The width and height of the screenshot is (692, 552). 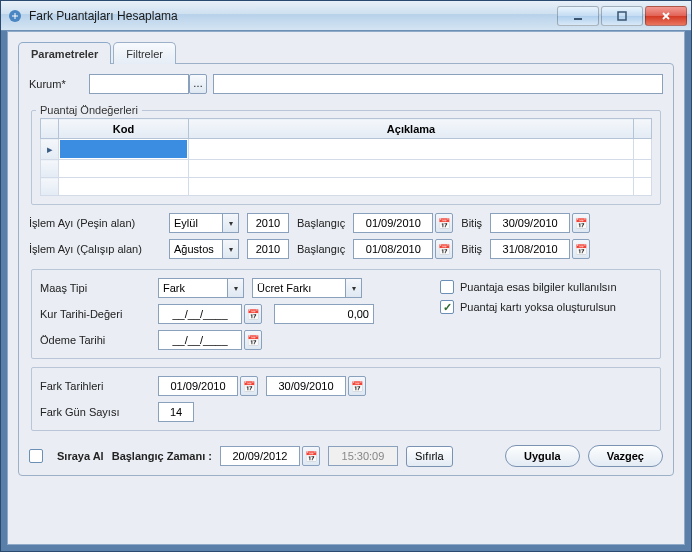 I want to click on footer-date: 📅, so click(x=270, y=456).